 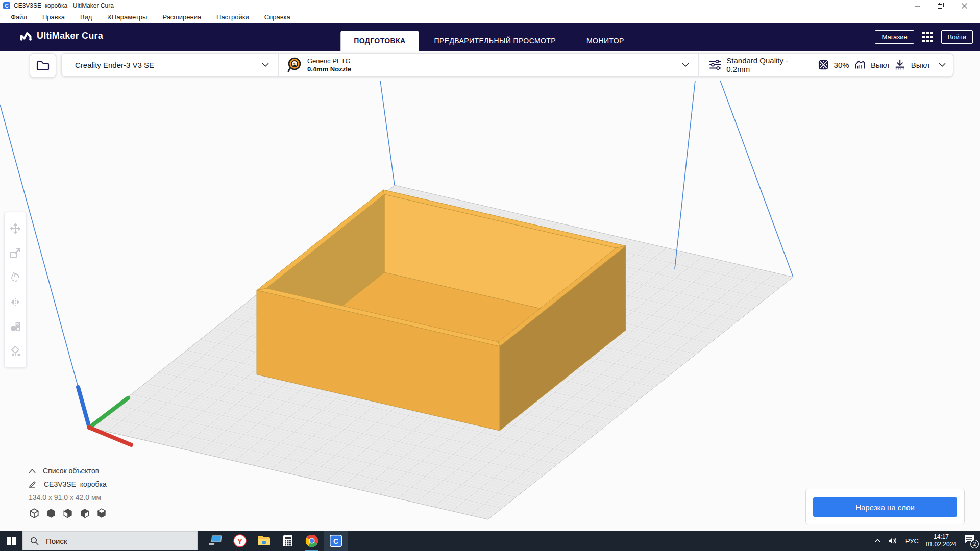 What do you see at coordinates (15, 351) in the screenshot?
I see `support-blocker-button` at bounding box center [15, 351].